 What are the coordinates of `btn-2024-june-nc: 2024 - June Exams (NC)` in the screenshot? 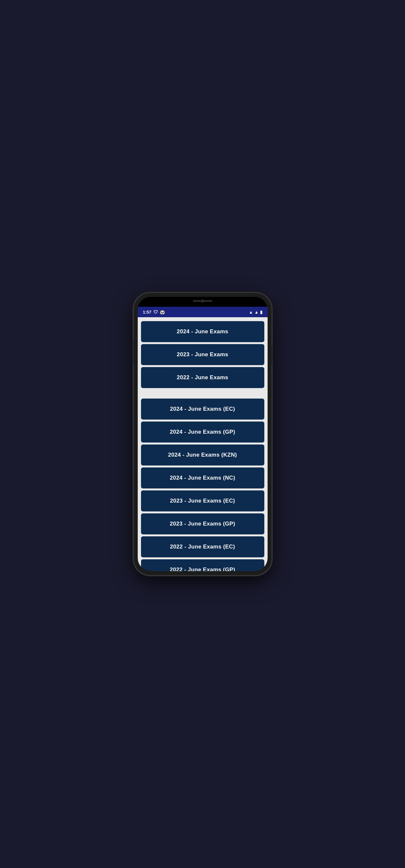 It's located at (203, 478).